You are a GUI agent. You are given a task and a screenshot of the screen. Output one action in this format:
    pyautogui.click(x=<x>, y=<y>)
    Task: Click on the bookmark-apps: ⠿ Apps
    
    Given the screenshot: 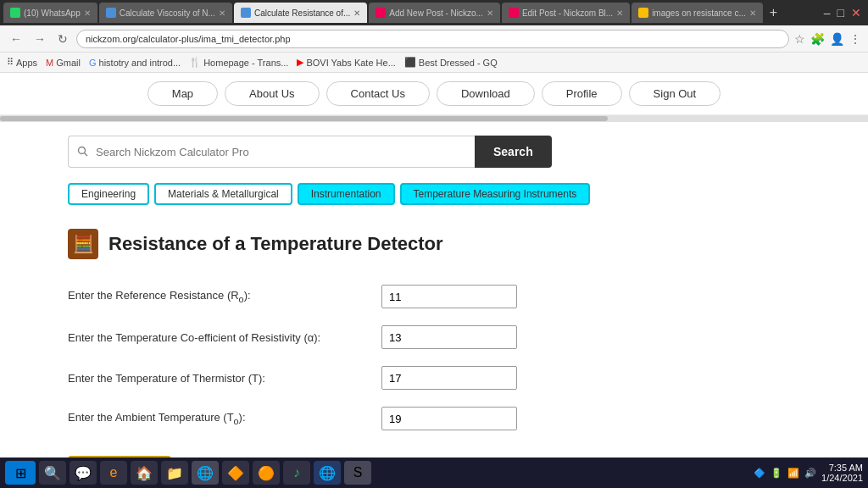 What is the action you would take?
    pyautogui.click(x=22, y=63)
    